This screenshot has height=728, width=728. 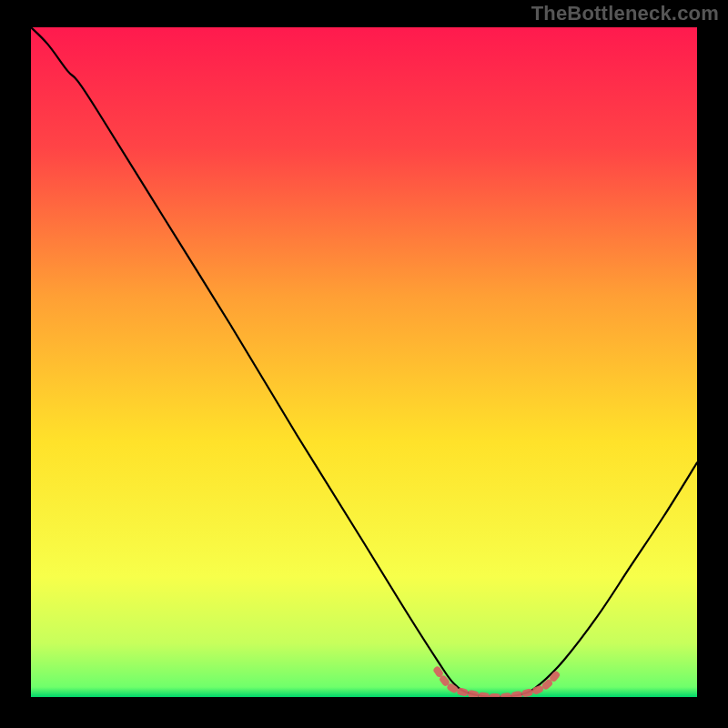 What do you see at coordinates (625, 14) in the screenshot?
I see `watermark-text: TheBottleneck.com` at bounding box center [625, 14].